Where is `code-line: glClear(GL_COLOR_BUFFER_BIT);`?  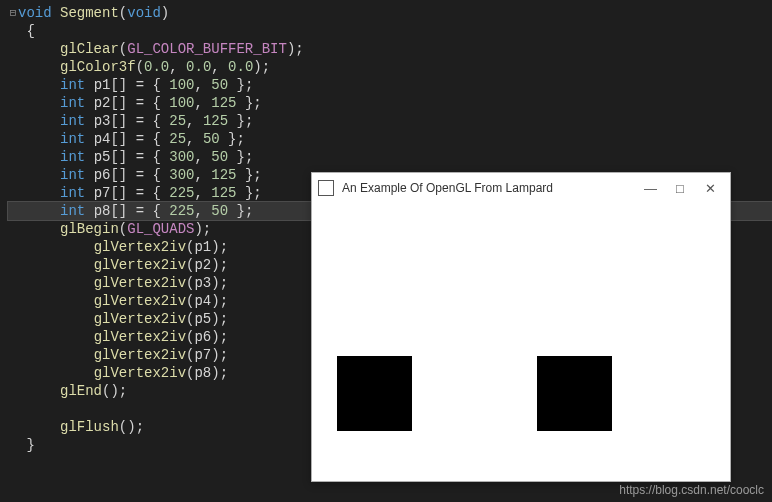
code-line: glClear(GL_COLOR_BUFFER_BIT); is located at coordinates (390, 49).